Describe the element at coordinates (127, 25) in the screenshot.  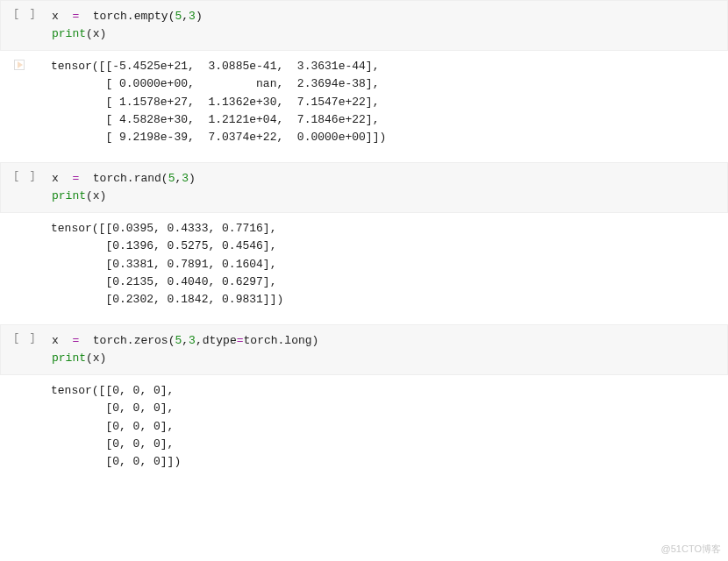
I see `code-content: x = torch.empty(5,3) print(x)` at that location.